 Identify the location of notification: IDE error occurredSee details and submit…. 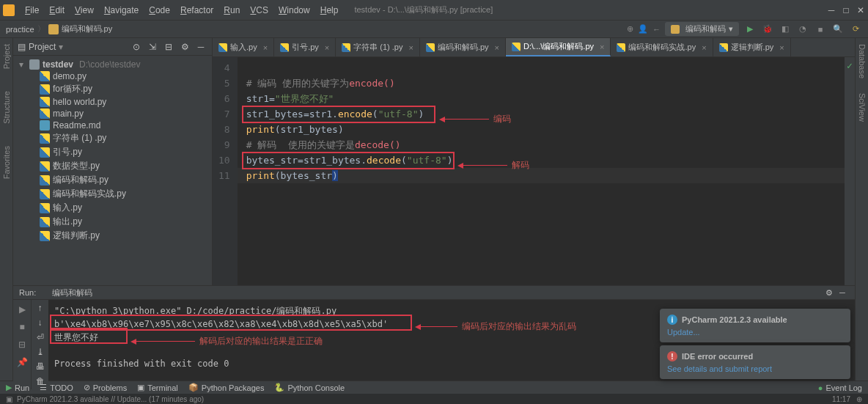
(755, 362).